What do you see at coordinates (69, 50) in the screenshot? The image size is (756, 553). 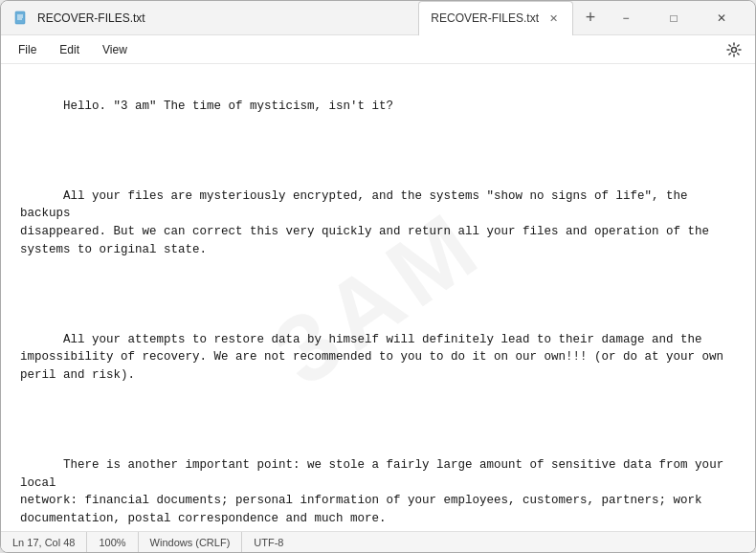 I see `menu-edit: Edit` at bounding box center [69, 50].